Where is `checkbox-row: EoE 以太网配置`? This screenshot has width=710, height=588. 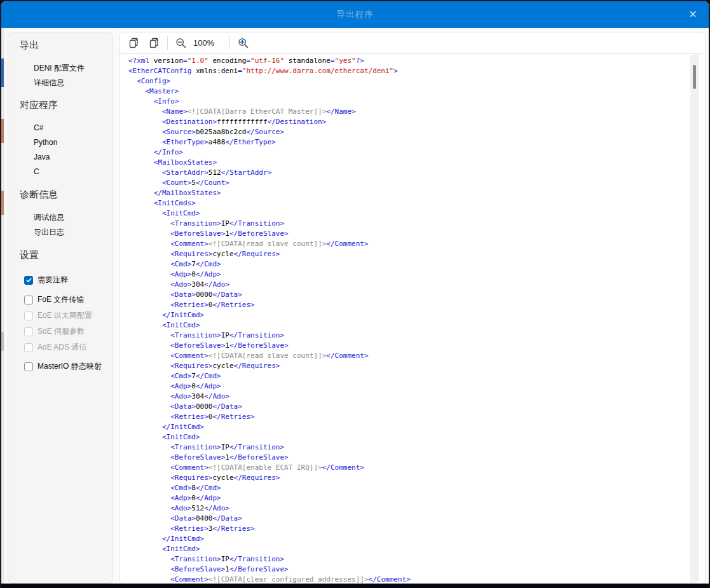 checkbox-row: EoE 以太网配置 is located at coordinates (69, 315).